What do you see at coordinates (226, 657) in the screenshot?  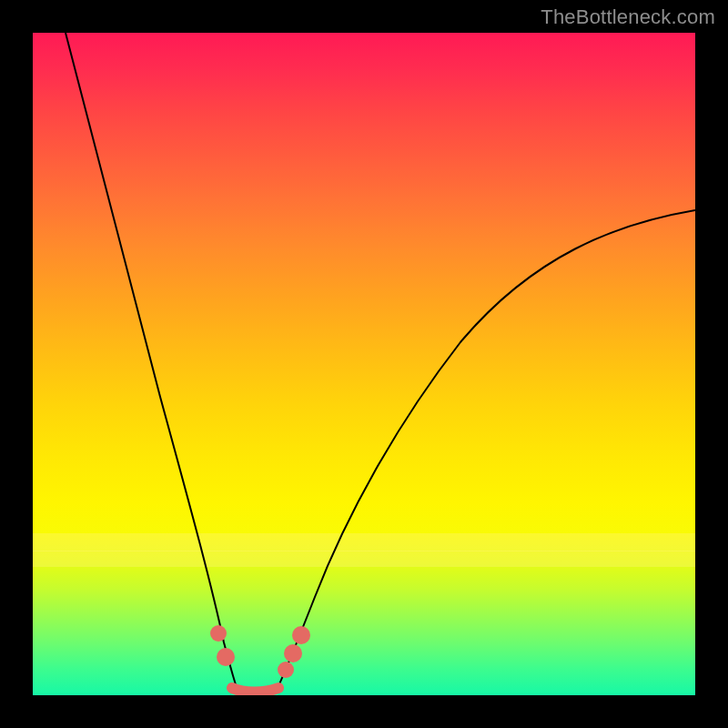 I see `marker-left-dot-lower` at bounding box center [226, 657].